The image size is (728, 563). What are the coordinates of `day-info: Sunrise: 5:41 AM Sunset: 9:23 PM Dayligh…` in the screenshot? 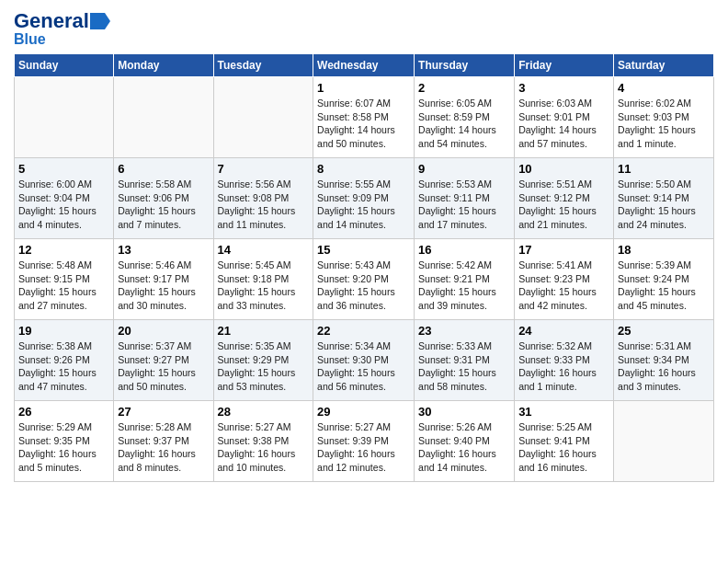 It's located at (564, 285).